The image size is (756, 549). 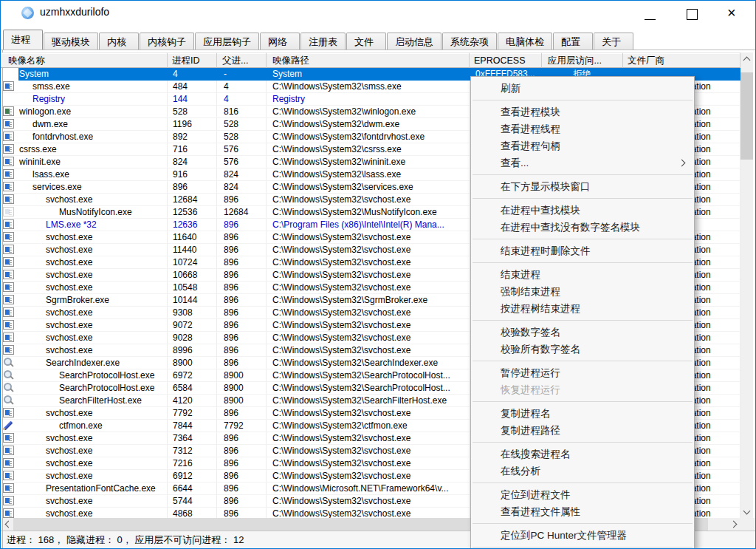 What do you see at coordinates (242, 61) in the screenshot?
I see `column-header-2: 父进...` at bounding box center [242, 61].